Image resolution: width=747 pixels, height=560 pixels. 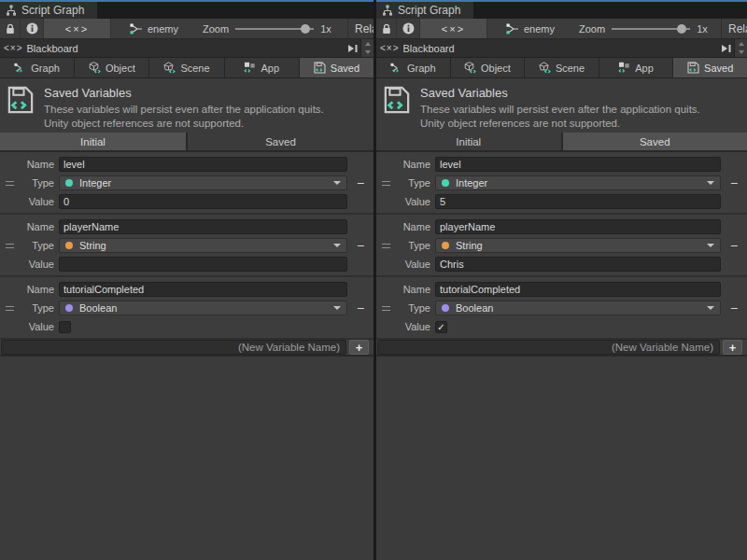 I want to click on saved-tab-icon, so click(x=319, y=67).